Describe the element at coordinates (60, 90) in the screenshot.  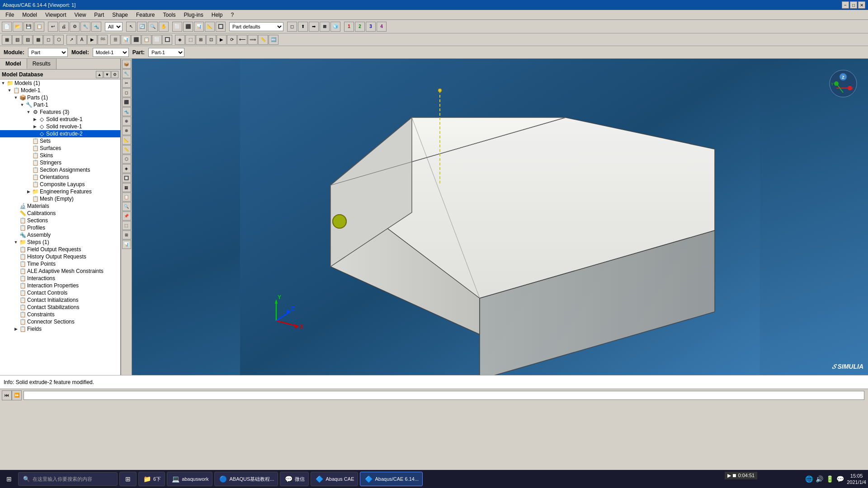
I see `tree-item-model1: ▼📋Model-1` at that location.